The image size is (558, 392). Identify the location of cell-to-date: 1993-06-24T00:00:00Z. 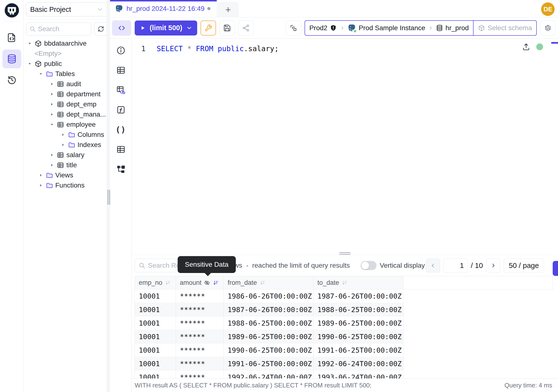
(358, 375).